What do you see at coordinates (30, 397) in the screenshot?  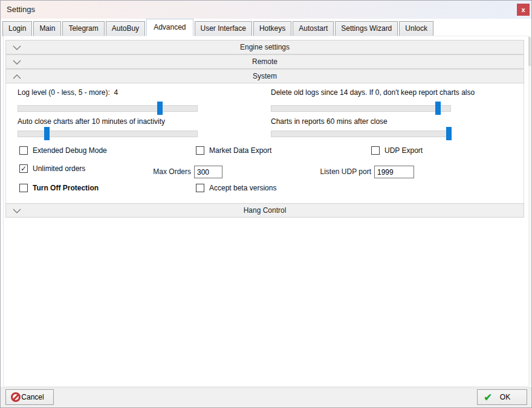 I see `cancel-button: Cancel` at bounding box center [30, 397].